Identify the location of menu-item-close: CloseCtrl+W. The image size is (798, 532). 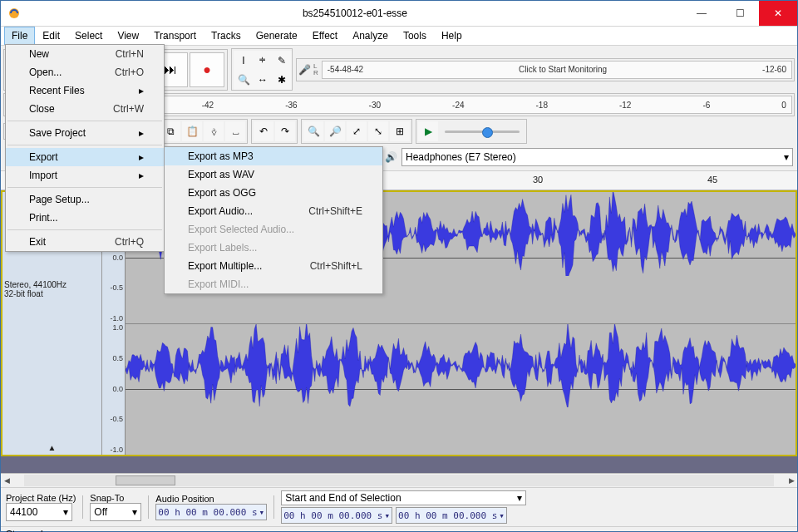
(85, 109).